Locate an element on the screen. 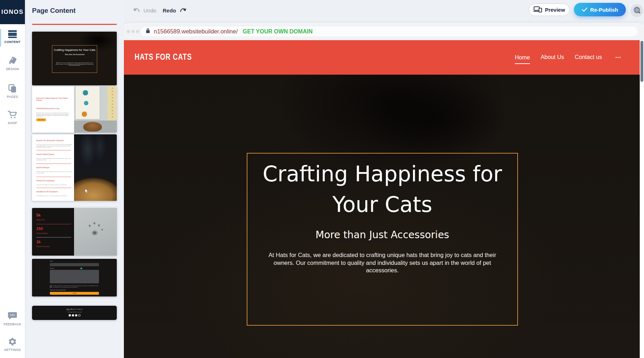 The width and height of the screenshot is (644, 358). sidebar-item-pages: PAGES is located at coordinates (12, 91).